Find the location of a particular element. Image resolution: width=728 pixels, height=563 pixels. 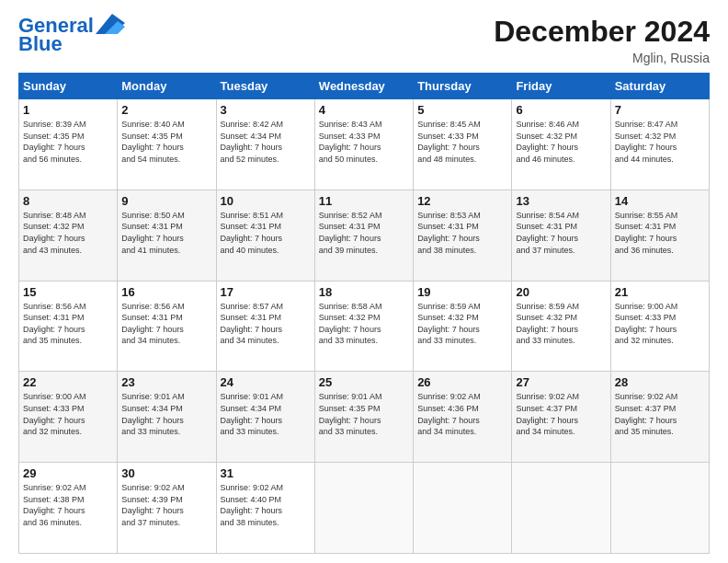

calendar-cell: 19Sunrise: 8:59 AM Sunset: 4:32 PM Dayli… is located at coordinates (463, 326).